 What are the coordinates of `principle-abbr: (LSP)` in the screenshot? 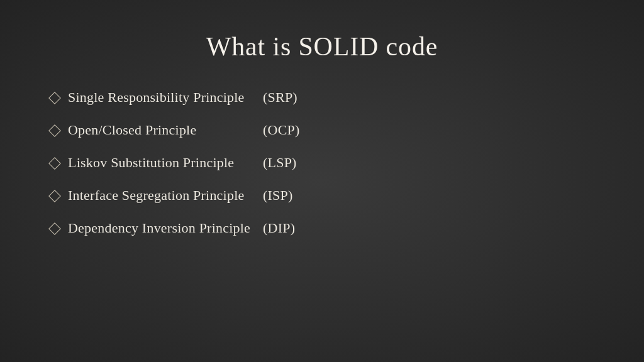 It's located at (280, 163).